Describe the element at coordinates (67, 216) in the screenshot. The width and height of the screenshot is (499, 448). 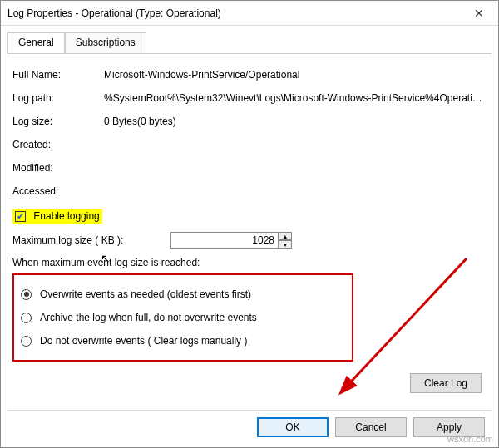
I see `enable-logging-label: Enable logging` at that location.